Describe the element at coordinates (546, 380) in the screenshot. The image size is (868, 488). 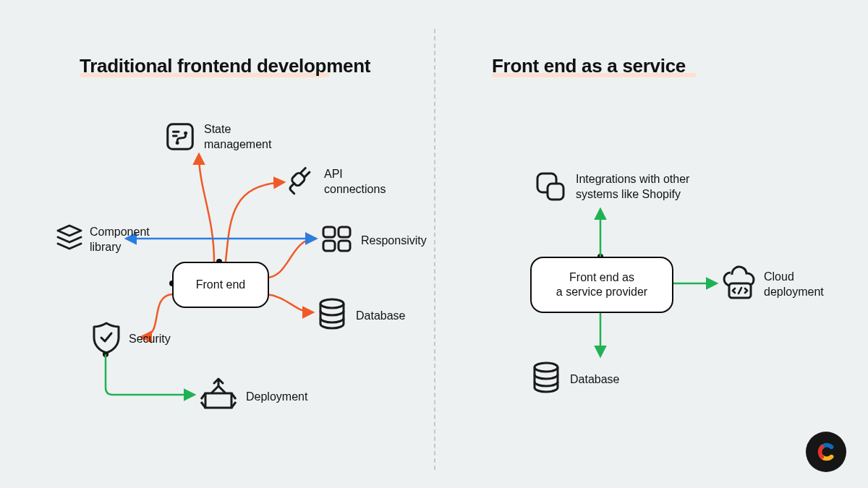
I see `database-icon-right` at that location.